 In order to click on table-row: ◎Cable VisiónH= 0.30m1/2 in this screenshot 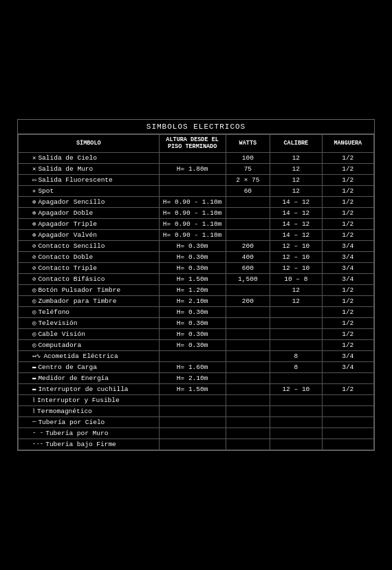, I will do `click(197, 334)`.